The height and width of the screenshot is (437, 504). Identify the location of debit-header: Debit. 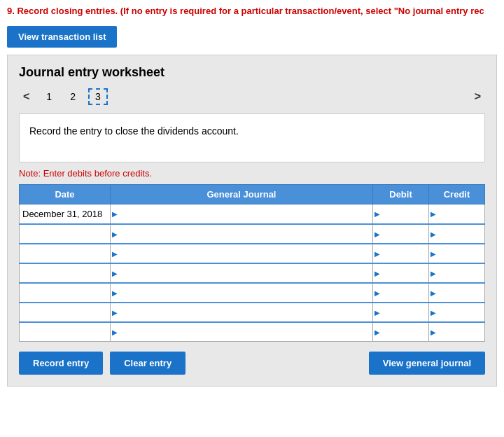
(401, 195).